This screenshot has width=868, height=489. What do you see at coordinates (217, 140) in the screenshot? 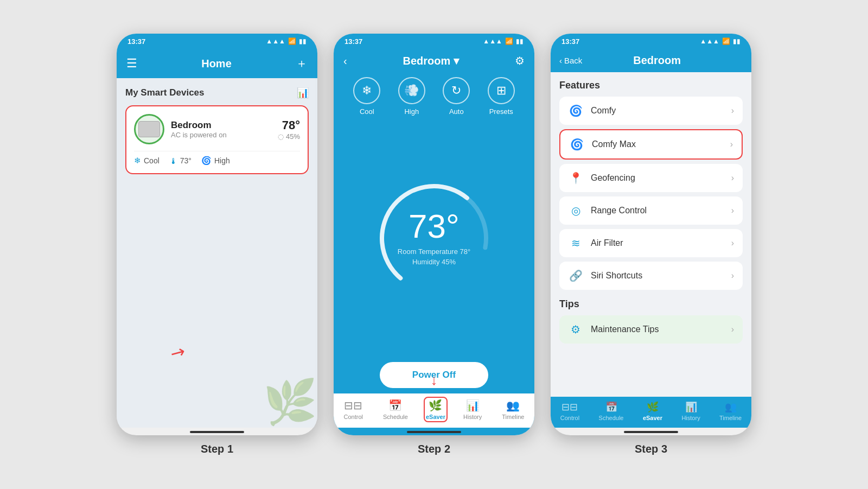
I see `device-card: Bedroom AC is powered on 78° ◌ 45% ❄ Coo…` at bounding box center [217, 140].